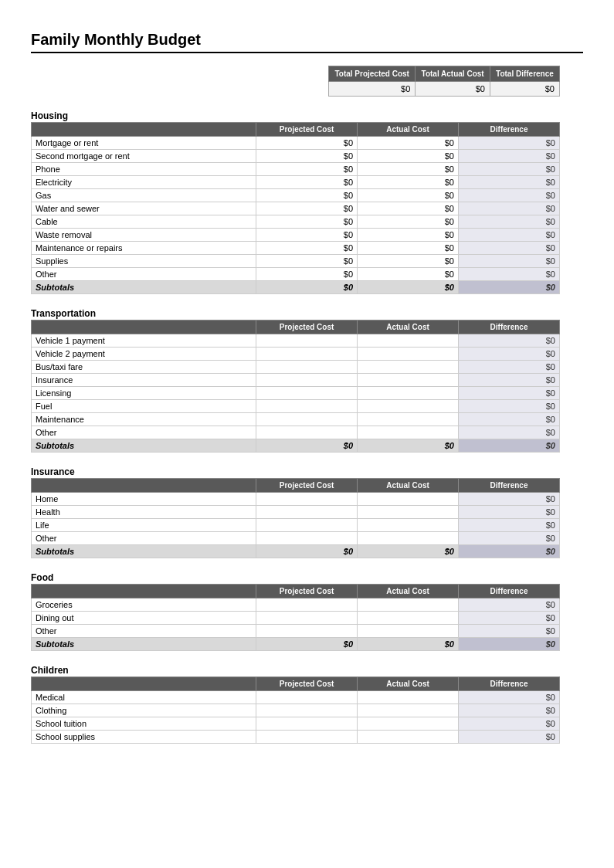 Image resolution: width=614 pixels, height=868 pixels. I want to click on row-label: Fuel, so click(144, 406).